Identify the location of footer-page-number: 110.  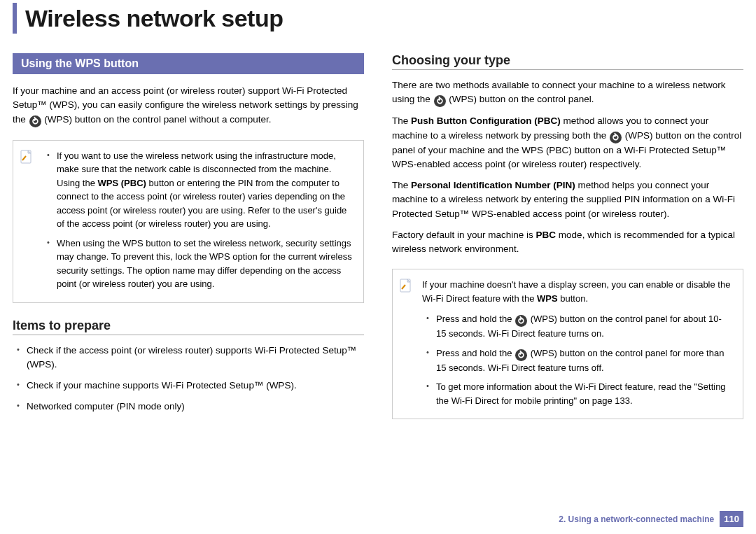
(732, 519).